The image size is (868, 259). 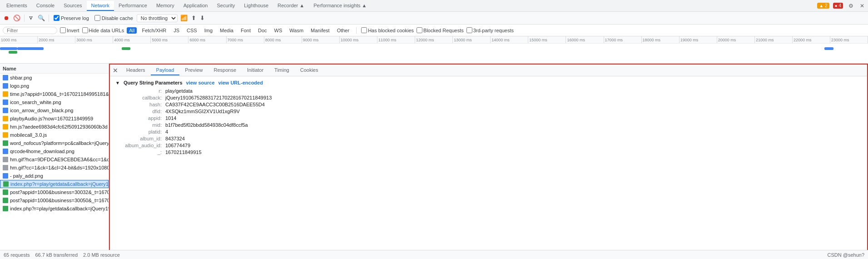 I want to click on tab-cookies: Cookies, so click(x=309, y=70).